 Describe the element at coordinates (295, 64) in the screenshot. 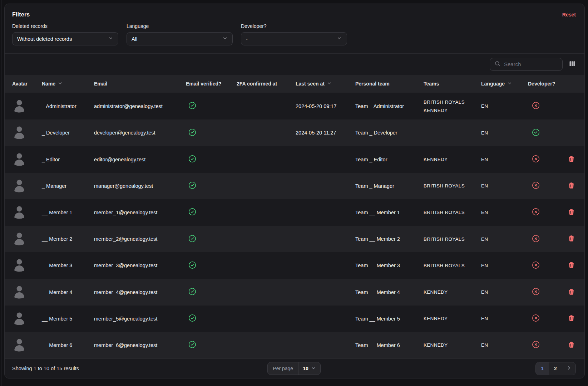

I see `table-toolbar` at that location.